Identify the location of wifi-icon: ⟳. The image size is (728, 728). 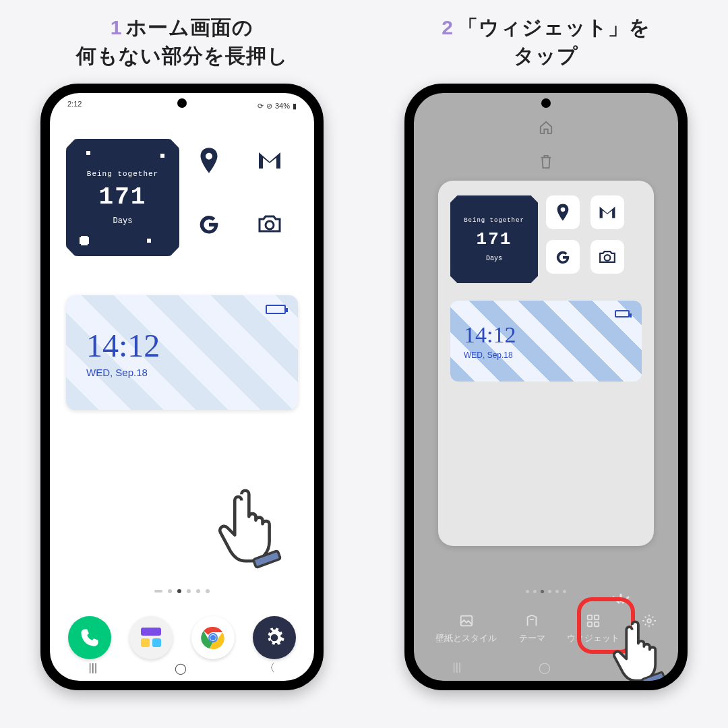
(260, 107).